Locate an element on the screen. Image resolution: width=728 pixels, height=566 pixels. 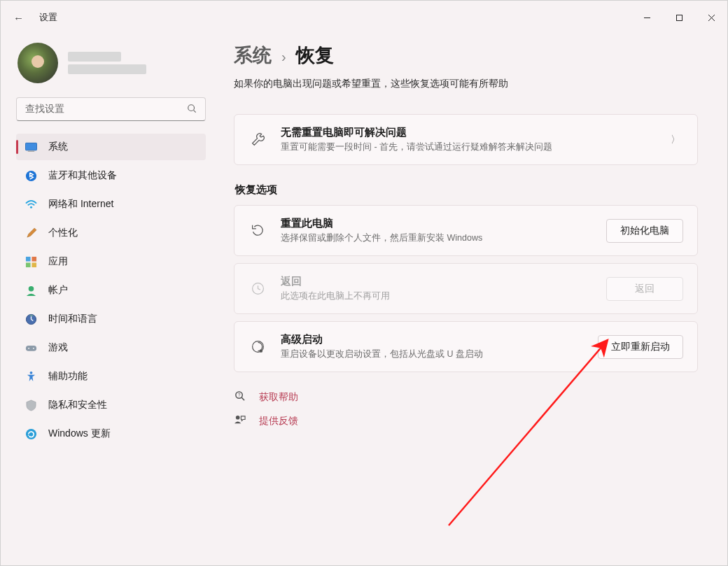
sidebar-item-label: 隐私和安全性 is located at coordinates (78, 405).